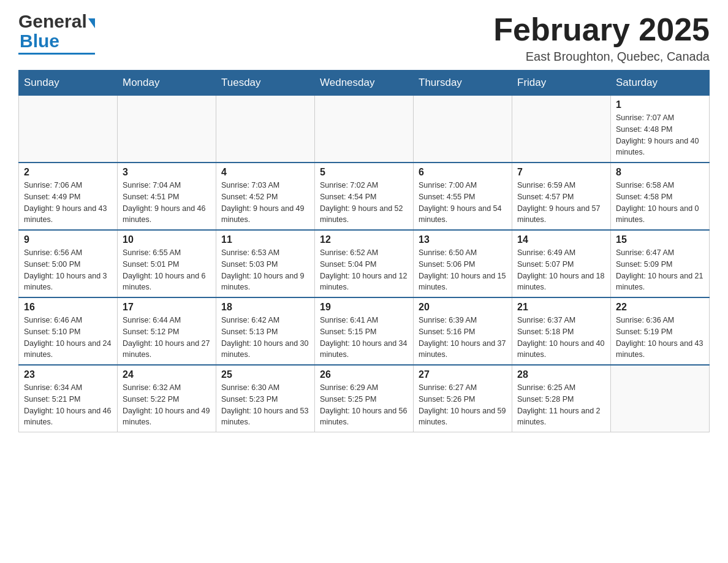 The image size is (728, 563). What do you see at coordinates (463, 270) in the screenshot?
I see `day-info: Sunrise: 6:50 AMSunset: 5:06 PMDaylight:…` at bounding box center [463, 270].